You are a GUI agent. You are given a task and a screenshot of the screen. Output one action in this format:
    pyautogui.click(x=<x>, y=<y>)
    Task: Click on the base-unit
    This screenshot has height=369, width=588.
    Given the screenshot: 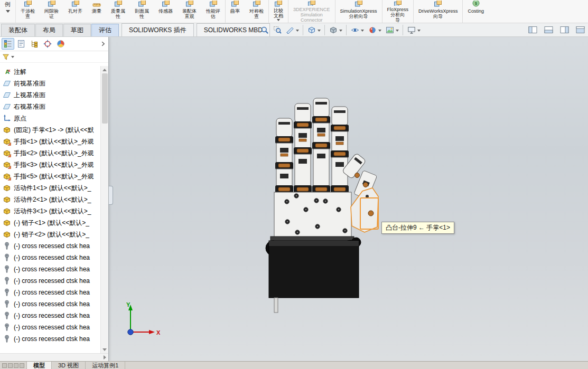 What is the action you would take?
    pyautogui.click(x=313, y=275)
    